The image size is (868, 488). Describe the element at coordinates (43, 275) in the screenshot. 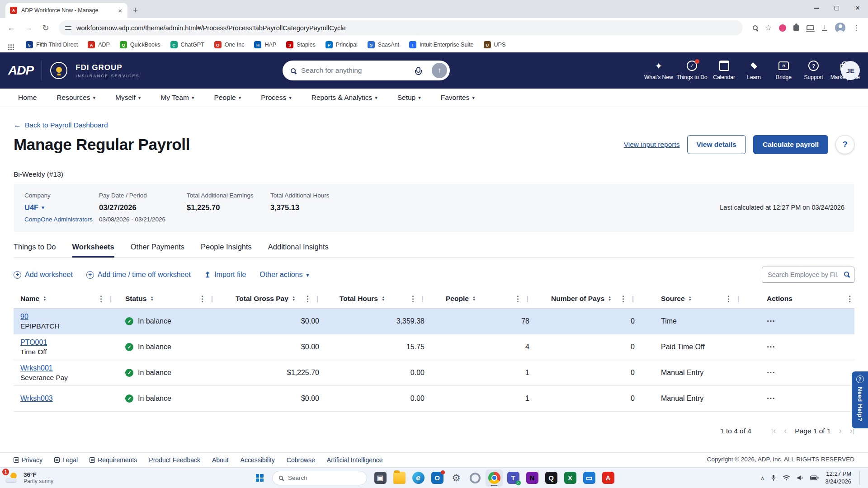

I see `add-worksheet-button: Add worksheet` at that location.